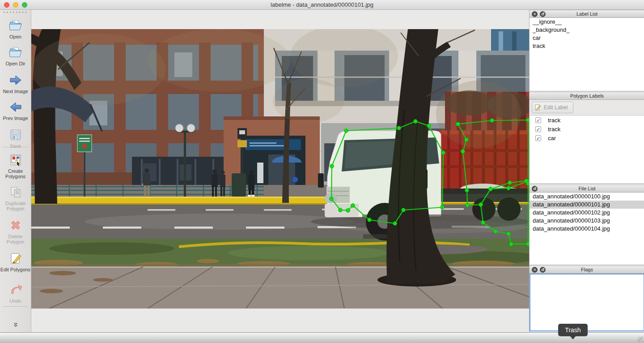 The height and width of the screenshot is (343, 644). What do you see at coordinates (587, 270) in the screenshot?
I see `flags-titlebar: ✕ Flags` at bounding box center [587, 270].